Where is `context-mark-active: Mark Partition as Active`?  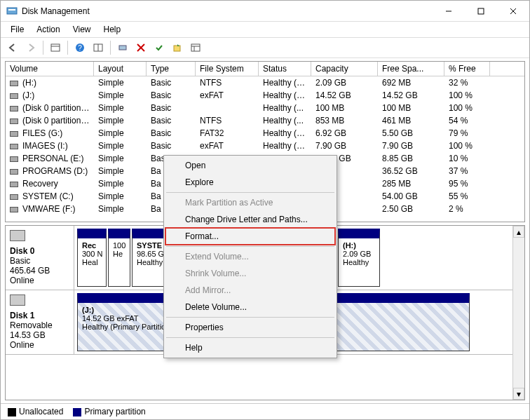 context-mark-active: Mark Partition as Active is located at coordinates (250, 203).